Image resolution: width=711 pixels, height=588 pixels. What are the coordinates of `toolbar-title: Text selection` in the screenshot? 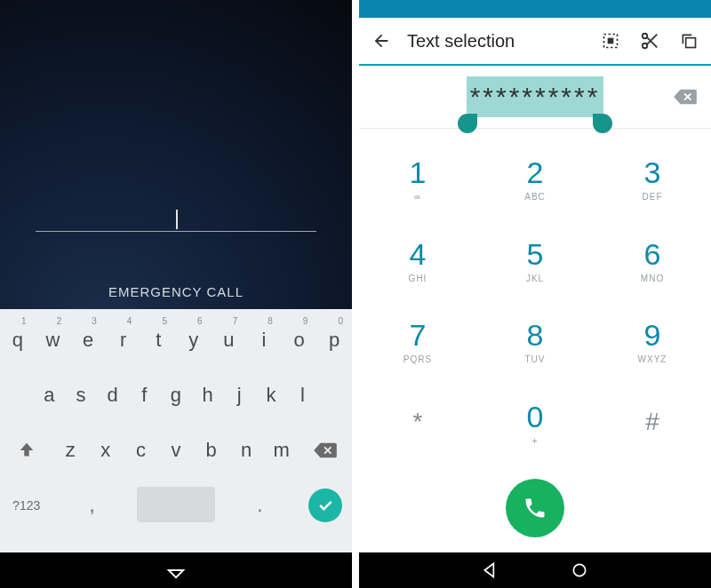 It's located at (496, 41).